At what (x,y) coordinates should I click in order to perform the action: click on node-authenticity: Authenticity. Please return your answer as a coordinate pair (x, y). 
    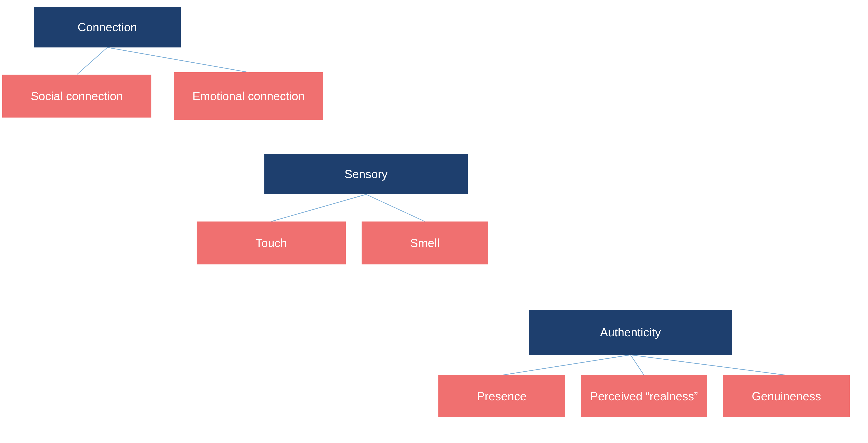
    Looking at the image, I should click on (630, 332).